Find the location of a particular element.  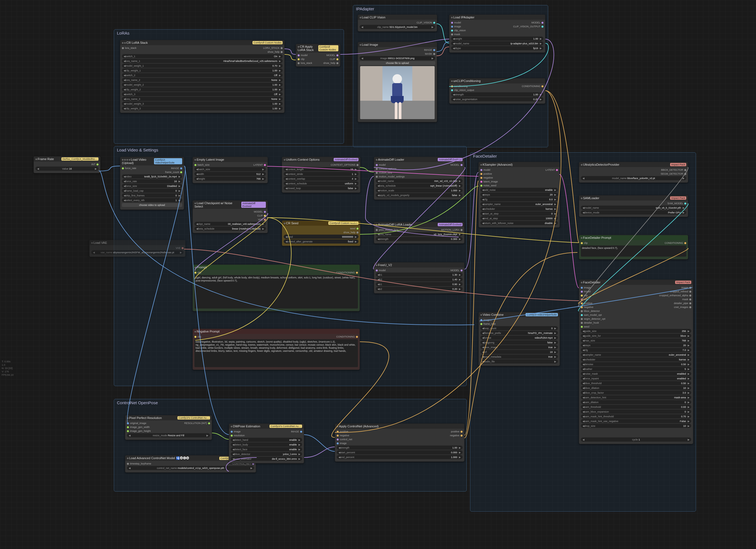

widget-motion_scale: ◀motion_scale1.000▶ is located at coordinates (419, 190).